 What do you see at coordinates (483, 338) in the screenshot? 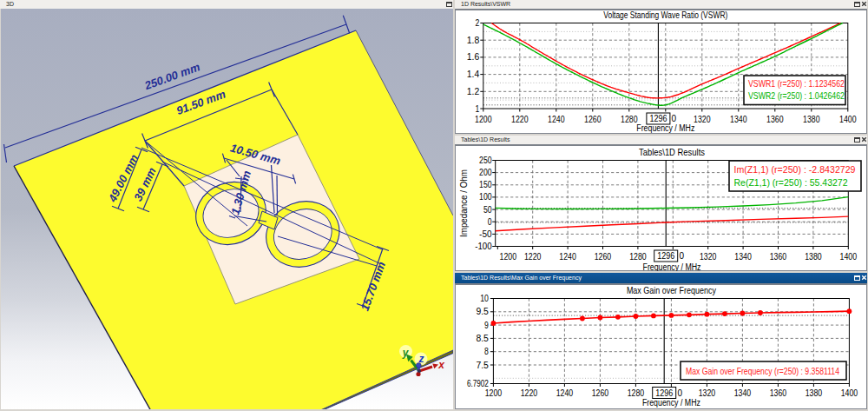
I see `svg-text: 8.5` at bounding box center [483, 338].